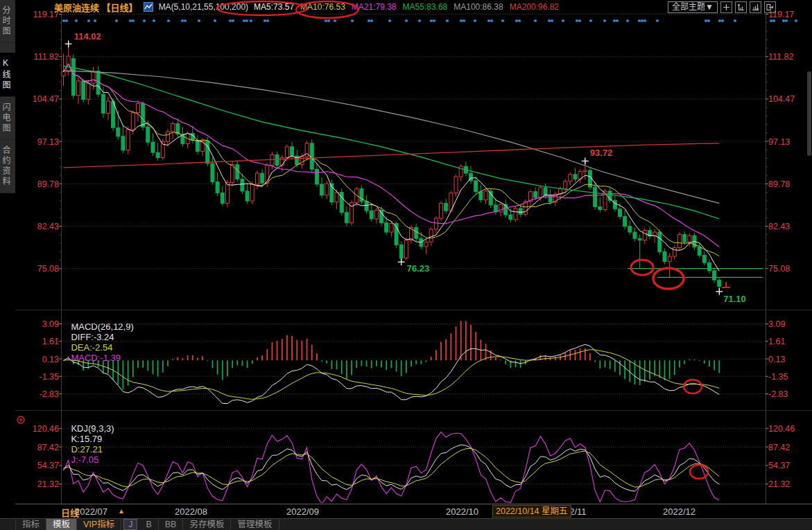 The height and width of the screenshot is (530, 812). Describe the element at coordinates (89, 444) in the screenshot. I see `kdj-header: KDJ(9,3,3) K:15.79 D:27.21 J:-7.05` at that location.